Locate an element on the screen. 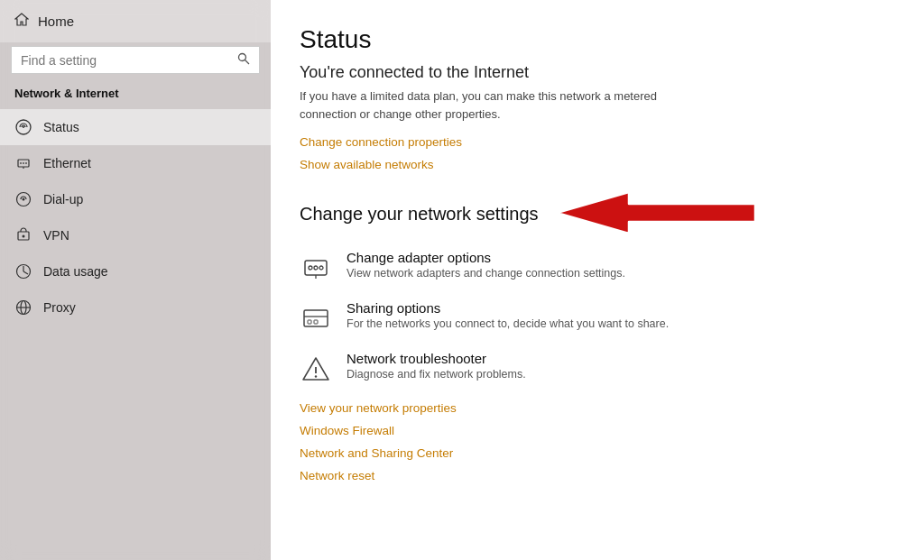  home-icon is located at coordinates (22, 22).